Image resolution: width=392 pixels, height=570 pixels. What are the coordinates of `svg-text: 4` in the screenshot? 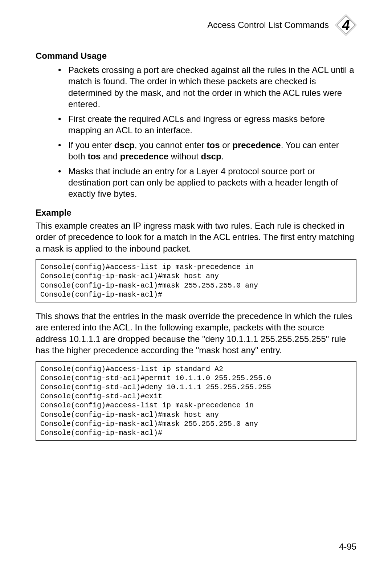 It's located at (346, 25).